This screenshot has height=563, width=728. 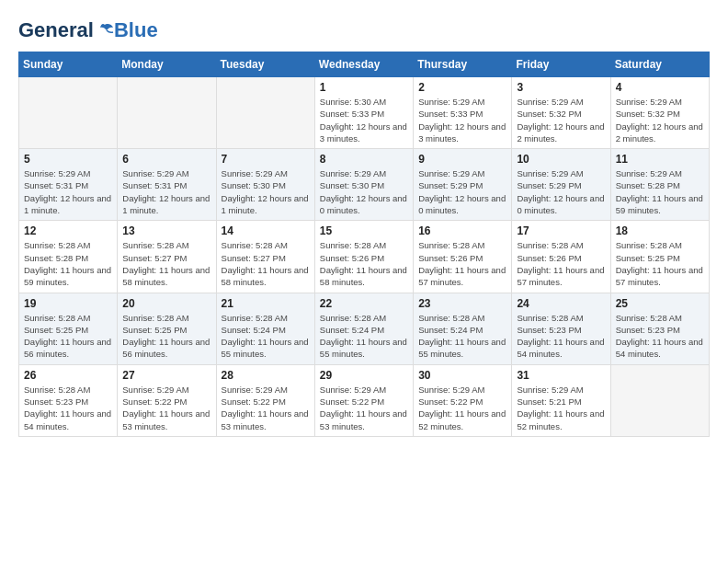 What do you see at coordinates (561, 328) in the screenshot?
I see `calendar-cell: 24Sunrise: 5:28 AM Sunset: 5:23 PM Dayli…` at bounding box center [561, 328].